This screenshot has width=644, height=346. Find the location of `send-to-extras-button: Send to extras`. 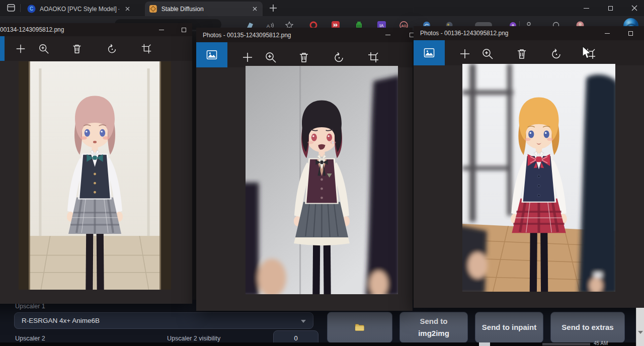

send-to-extras-button: Send to extras is located at coordinates (588, 327).